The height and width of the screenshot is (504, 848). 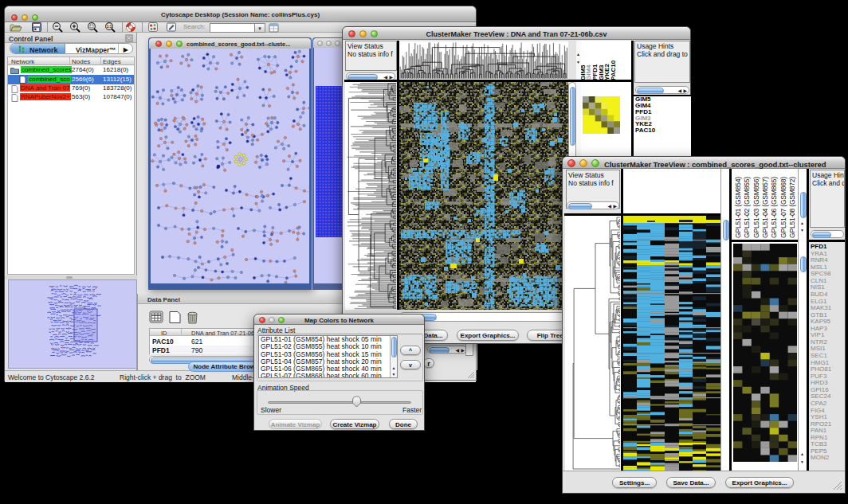 What do you see at coordinates (747, 207) in the screenshot?
I see `svg-text: GPL51-02 (GSM855)` at bounding box center [747, 207].